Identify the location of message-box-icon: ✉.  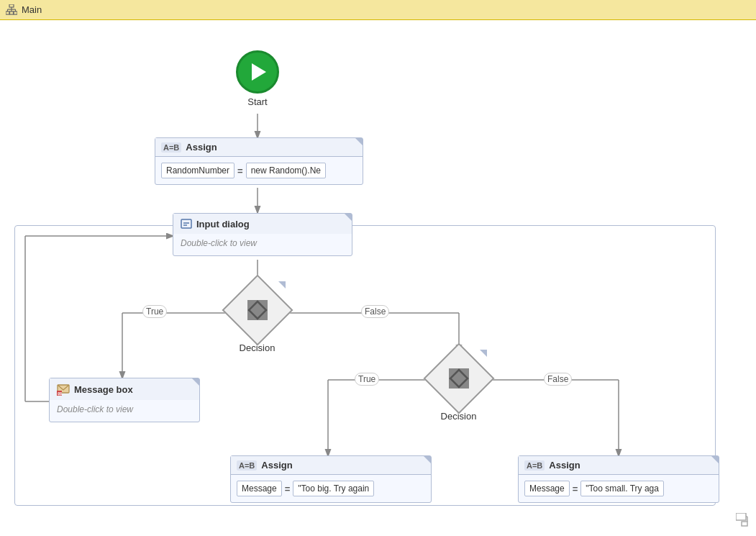
(63, 389).